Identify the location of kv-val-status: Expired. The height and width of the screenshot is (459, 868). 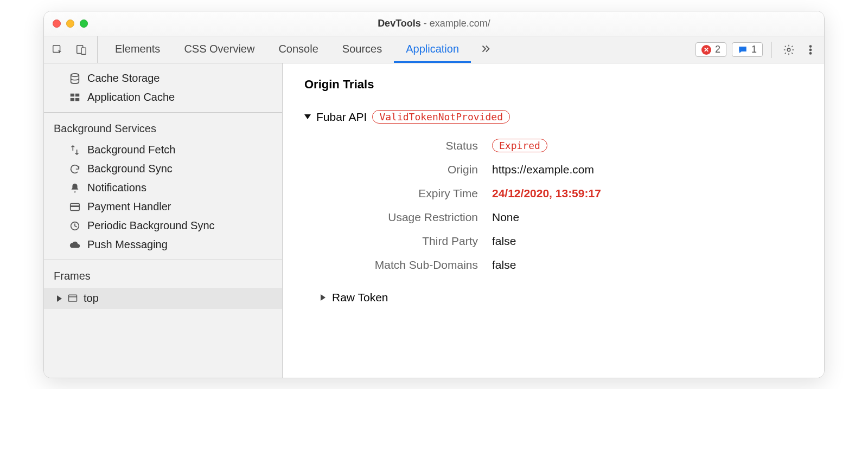
(647, 145).